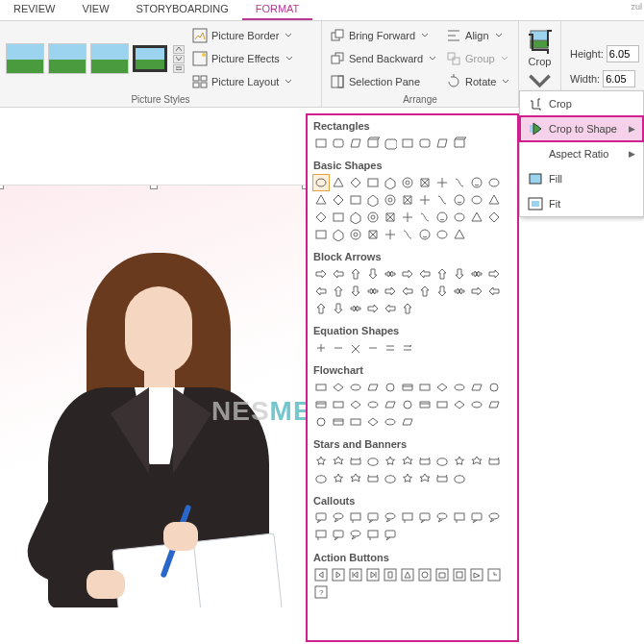 This screenshot has width=644, height=644. I want to click on height-input, so click(623, 54).